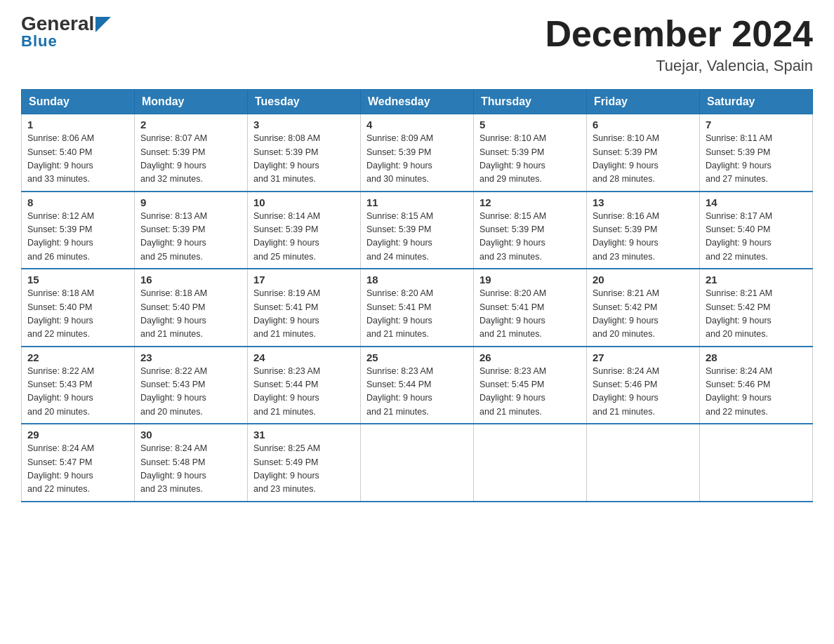 Image resolution: width=834 pixels, height=644 pixels. I want to click on day-number: 30, so click(191, 435).